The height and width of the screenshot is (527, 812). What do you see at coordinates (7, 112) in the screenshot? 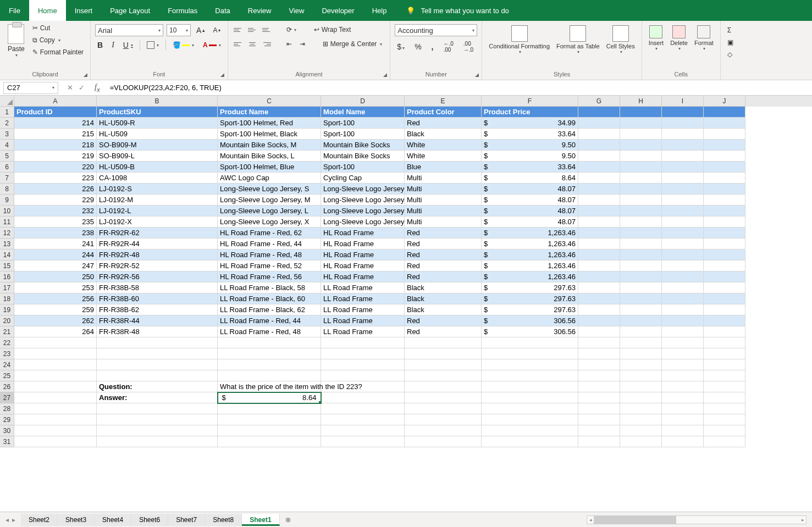
I see `row-header-1: 1` at bounding box center [7, 112].